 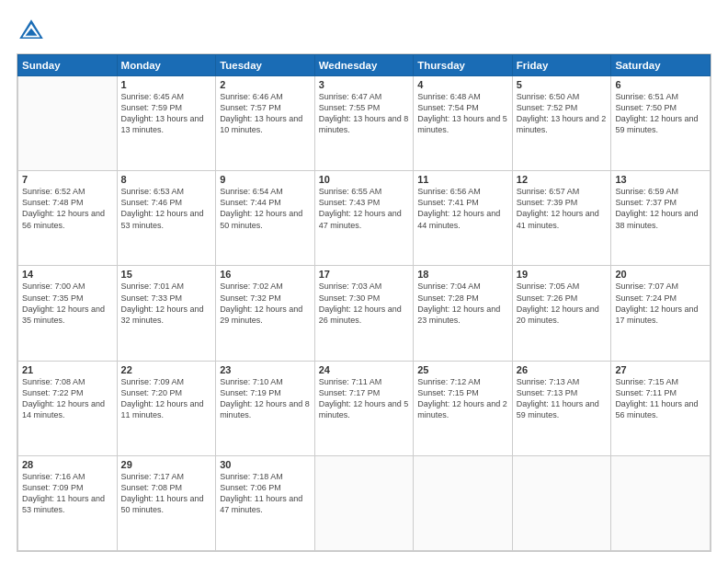 I want to click on day-cell: 16Sunrise: 7:02 AMSunset: 7:32 PMDayligh…, so click(x=266, y=313).